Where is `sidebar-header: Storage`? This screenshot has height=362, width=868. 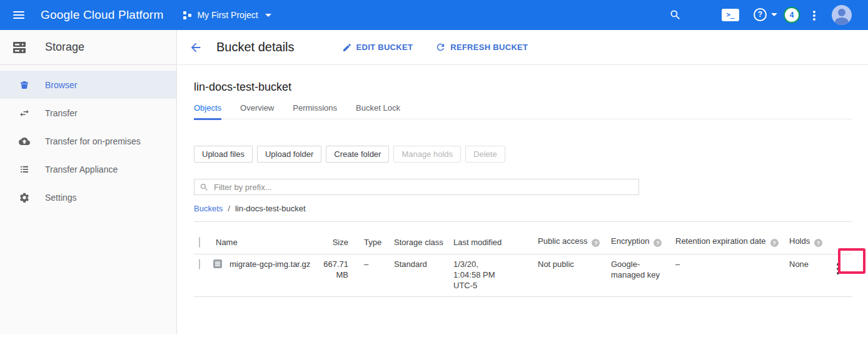
sidebar-header: Storage is located at coordinates (88, 48).